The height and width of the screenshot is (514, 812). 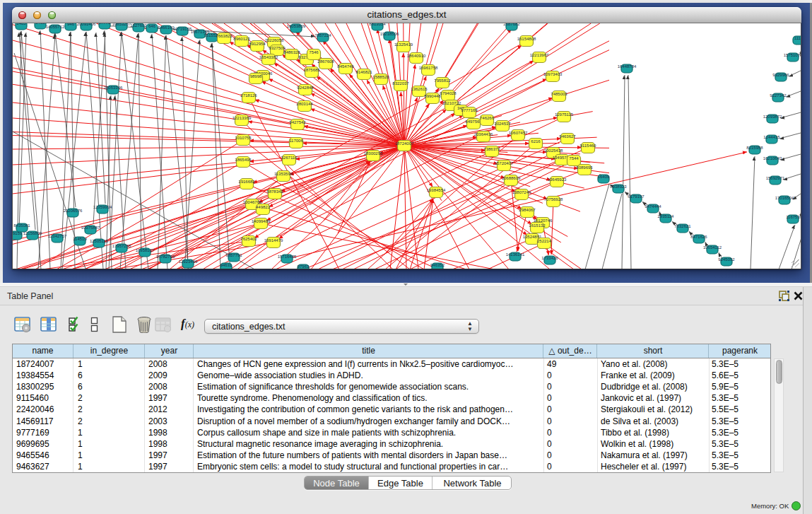 What do you see at coordinates (326, 62) in the screenshot?
I see `svg-text: 2867608` at bounding box center [326, 62].